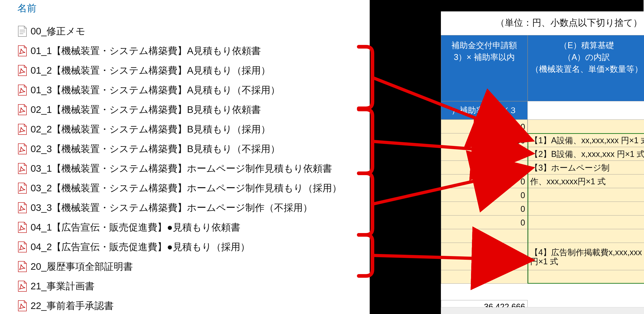 This screenshot has width=644, height=314. Describe the element at coordinates (172, 208) in the screenshot. I see `file-name: 03_3【機械装置・システム構築費】ホームページ制作（不採用）` at that location.